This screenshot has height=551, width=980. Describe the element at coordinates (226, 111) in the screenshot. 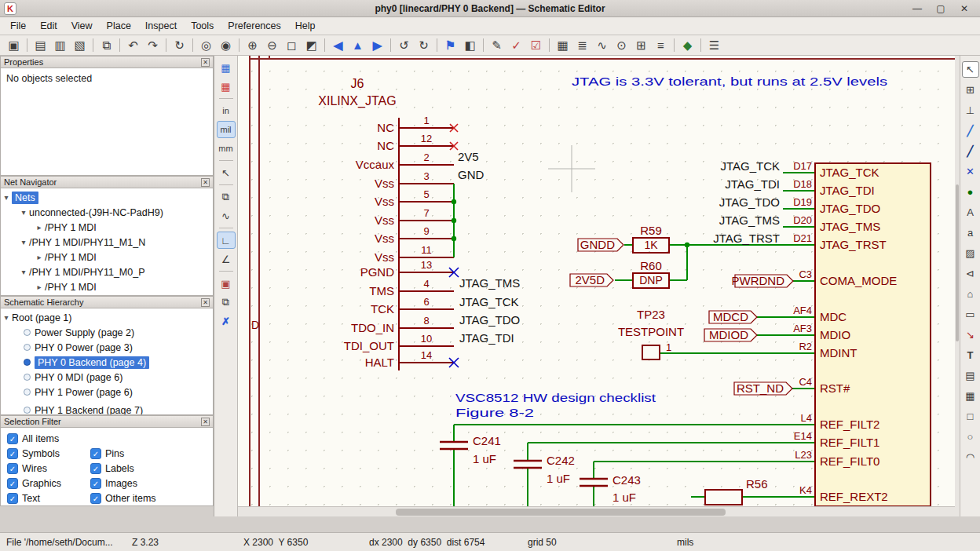

I see `units-inches-button: in` at that location.